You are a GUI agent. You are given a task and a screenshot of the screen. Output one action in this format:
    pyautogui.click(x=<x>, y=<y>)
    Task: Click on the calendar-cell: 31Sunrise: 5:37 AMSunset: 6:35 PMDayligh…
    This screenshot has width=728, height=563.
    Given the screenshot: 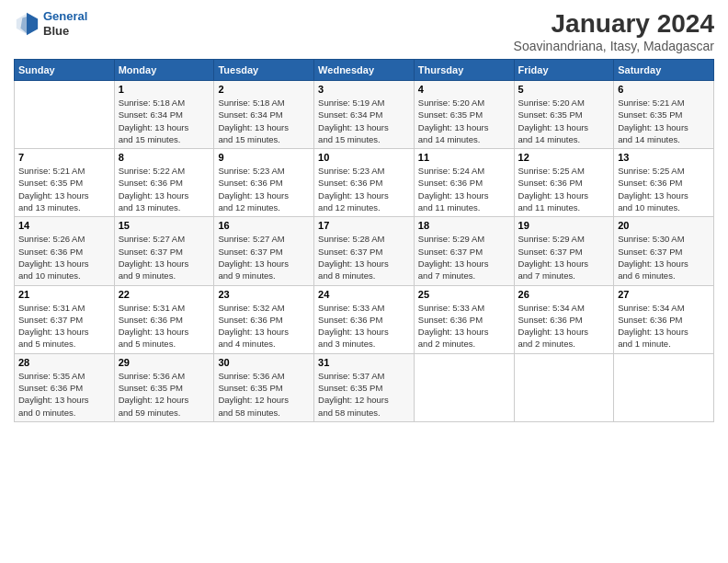 What is the action you would take?
    pyautogui.click(x=364, y=387)
    